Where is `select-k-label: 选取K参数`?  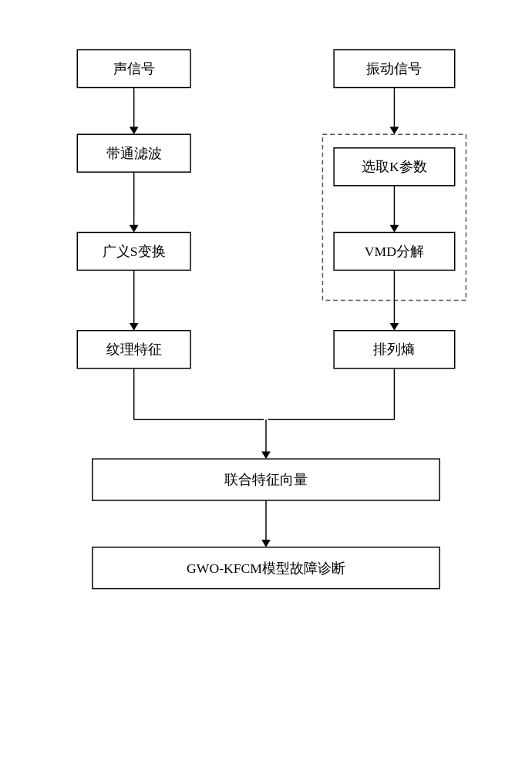
select-k-label: 选取K参数 is located at coordinates (395, 167).